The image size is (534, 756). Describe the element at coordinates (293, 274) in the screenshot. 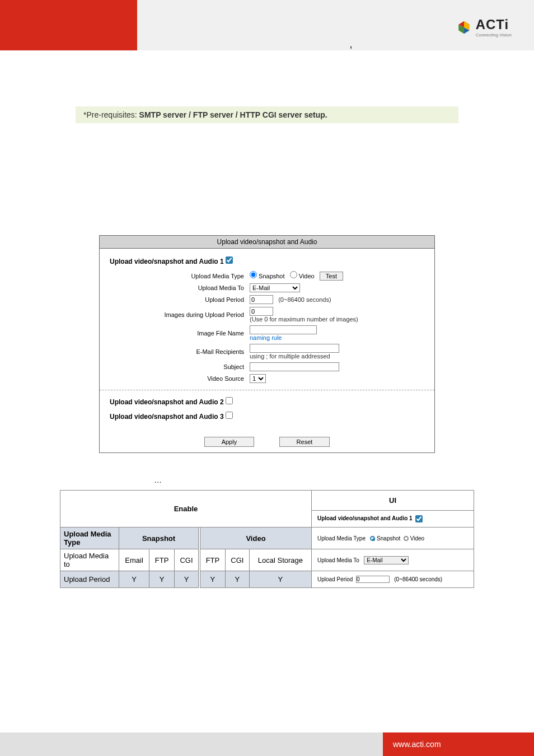

I see `video-radio` at that location.